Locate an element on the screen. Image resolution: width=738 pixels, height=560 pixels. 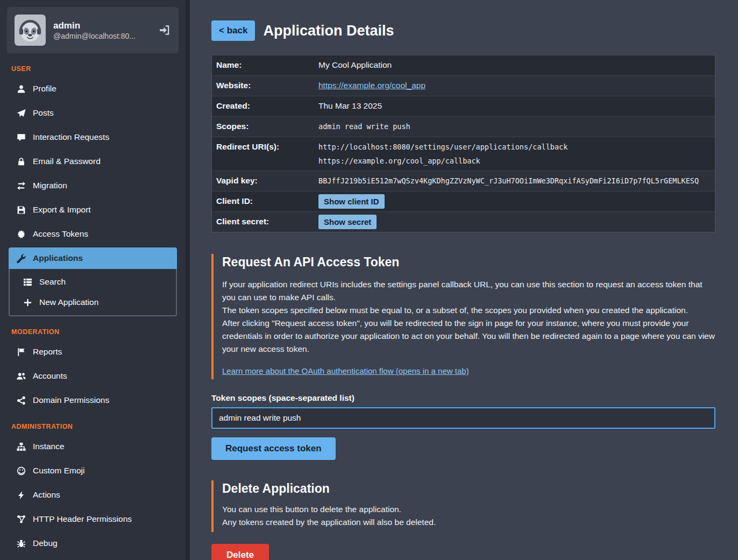
applications-group: Applications Search New Application is located at coordinates (93, 282).